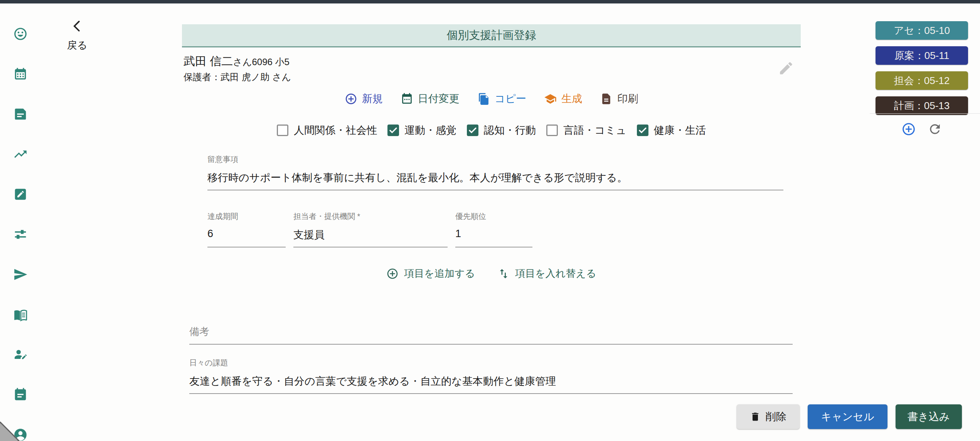 This screenshot has width=980, height=441. I want to click on add-item-button: 項目を追加する, so click(431, 274).